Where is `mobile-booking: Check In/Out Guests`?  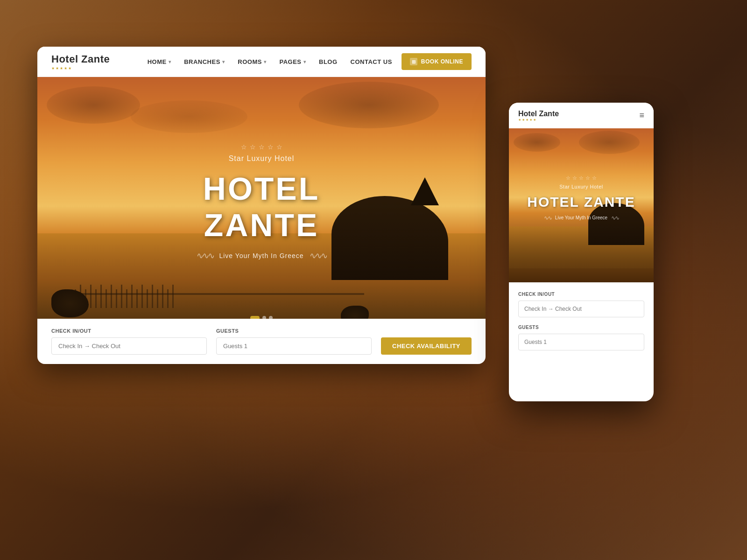 mobile-booking: Check In/Out Guests is located at coordinates (581, 325).